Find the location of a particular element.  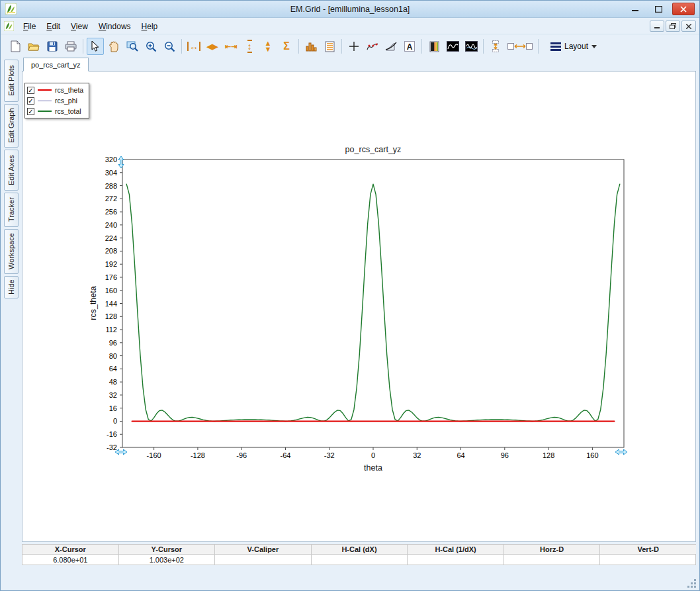

resize-grip is located at coordinates (692, 583).